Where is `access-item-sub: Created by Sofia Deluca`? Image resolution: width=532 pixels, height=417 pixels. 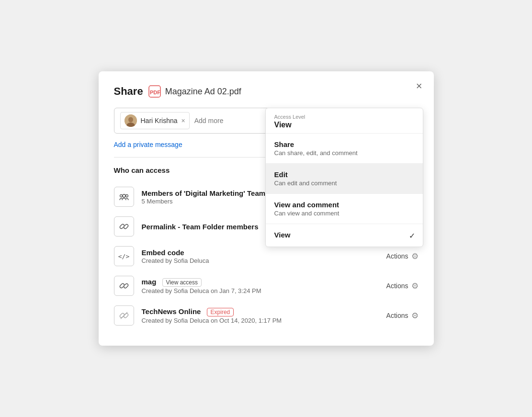 access-item-sub: Created by Sofia Deluca is located at coordinates (260, 260).